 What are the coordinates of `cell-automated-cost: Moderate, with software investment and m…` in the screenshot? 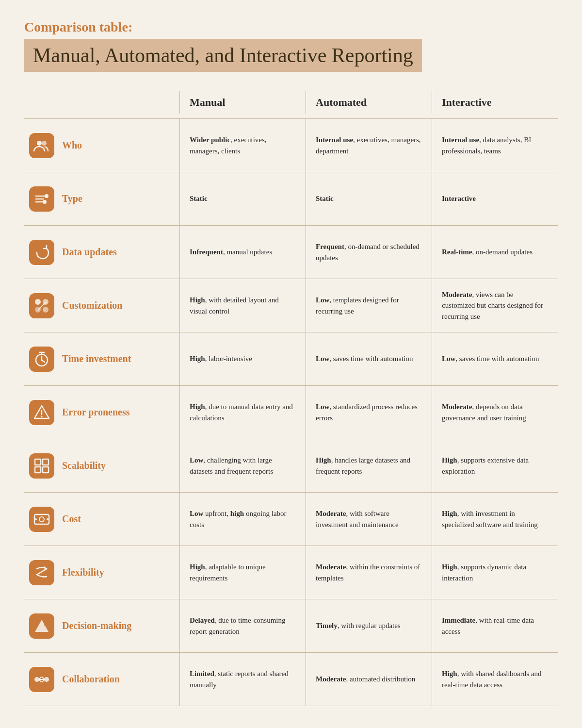 It's located at (369, 519).